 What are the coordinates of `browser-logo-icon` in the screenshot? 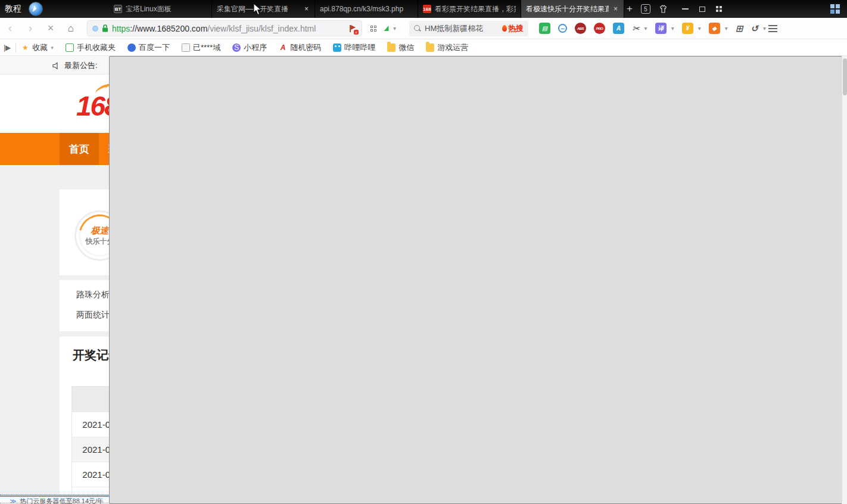 It's located at (36, 9).